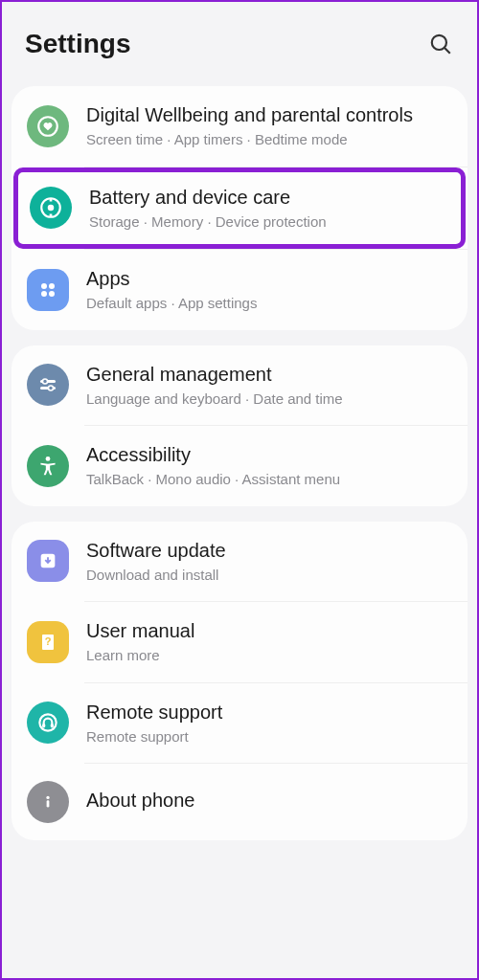  What do you see at coordinates (269, 126) in the screenshot?
I see `item-text: Digital Wellbeing and parental controls …` at bounding box center [269, 126].